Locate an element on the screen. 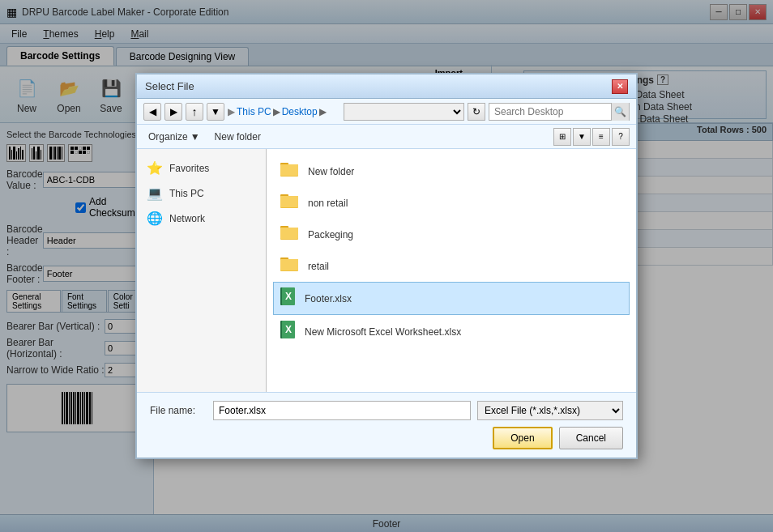  sidebar-panel: ⭐ Favorites 💻 This PC 🌐 Network is located at coordinates (202, 270).